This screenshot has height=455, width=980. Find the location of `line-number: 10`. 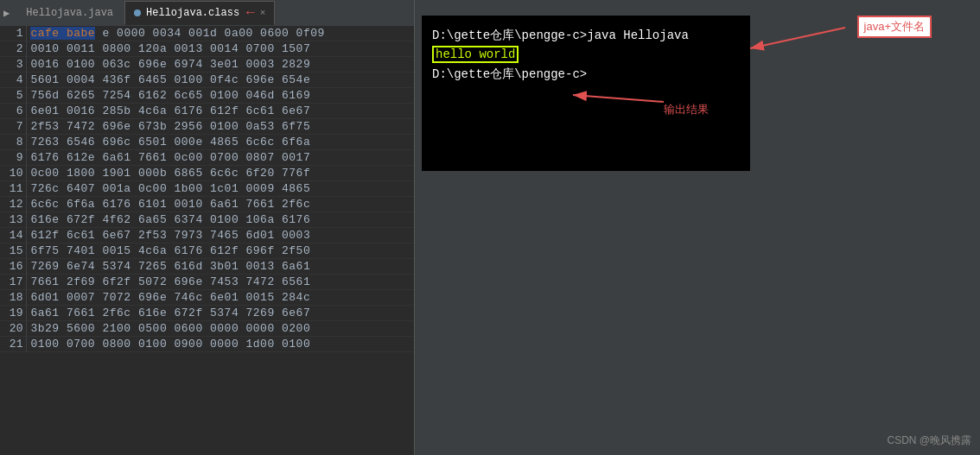

line-number: 10 is located at coordinates (14, 174).